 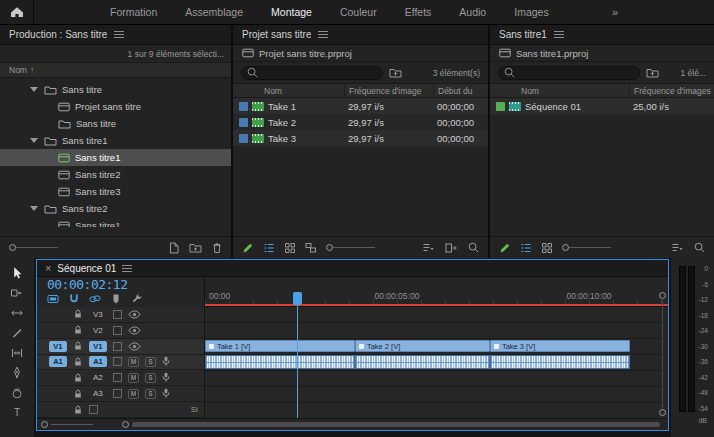 I want to click on audio-clip-take1, so click(x=280, y=362).